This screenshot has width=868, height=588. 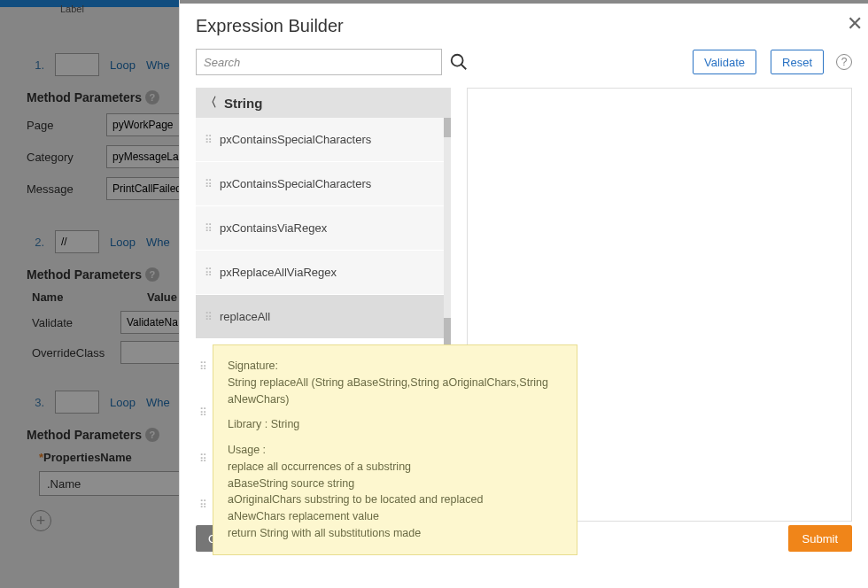 I want to click on tooltip-usage-line: aNewChars replacement value, so click(x=395, y=517).